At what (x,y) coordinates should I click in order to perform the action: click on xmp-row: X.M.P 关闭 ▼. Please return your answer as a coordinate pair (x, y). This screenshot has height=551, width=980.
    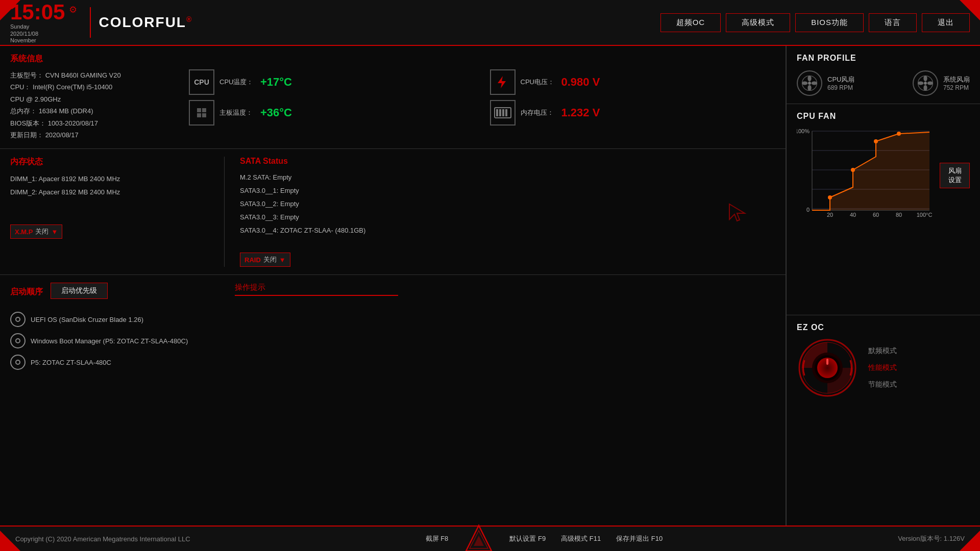
    Looking at the image, I should click on (112, 232).